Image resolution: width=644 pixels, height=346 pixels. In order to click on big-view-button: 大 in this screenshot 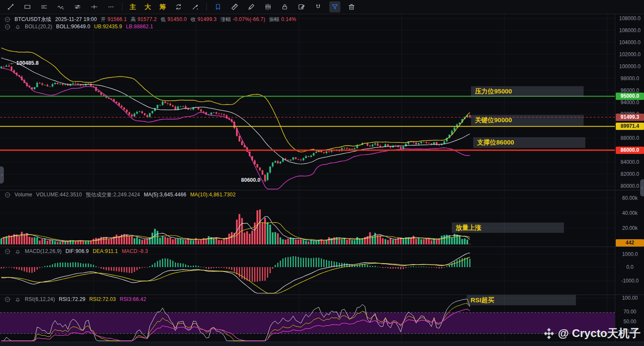, I will do `click(148, 7)`.